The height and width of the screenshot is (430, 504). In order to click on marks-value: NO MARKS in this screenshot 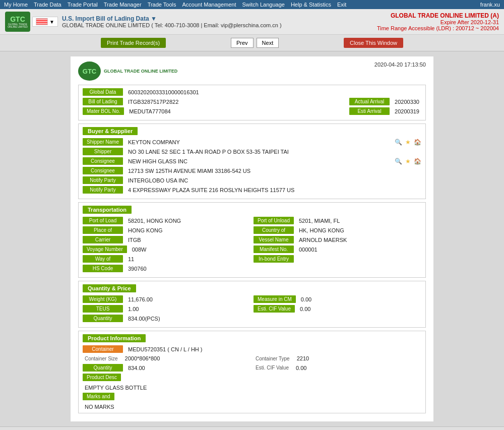, I will do `click(252, 407)`.